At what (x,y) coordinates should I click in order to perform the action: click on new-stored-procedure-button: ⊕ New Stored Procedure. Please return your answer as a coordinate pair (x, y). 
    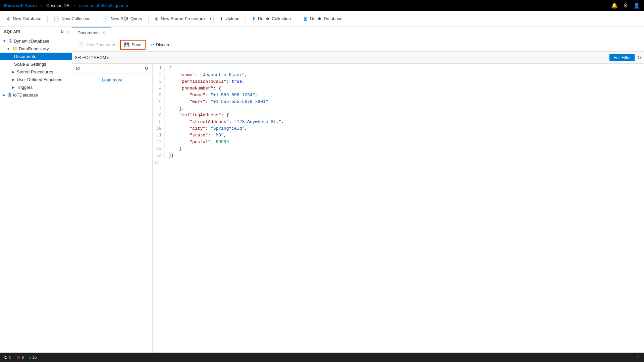
    Looking at the image, I should click on (180, 19).